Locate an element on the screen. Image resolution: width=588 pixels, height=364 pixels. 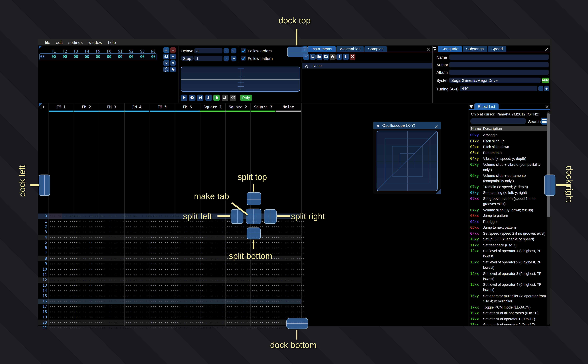
system-input: Sega Genesis/Mega Drive is located at coordinates (495, 80).